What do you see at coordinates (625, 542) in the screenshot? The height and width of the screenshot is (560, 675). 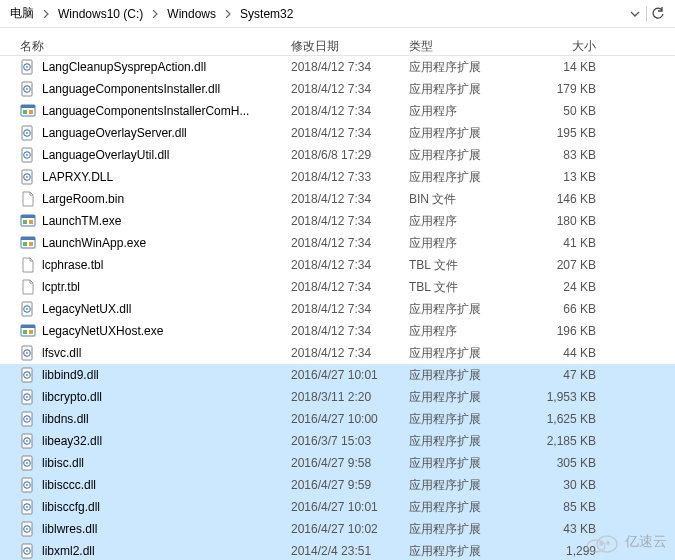 I see `watermark: 亿速云` at bounding box center [625, 542].